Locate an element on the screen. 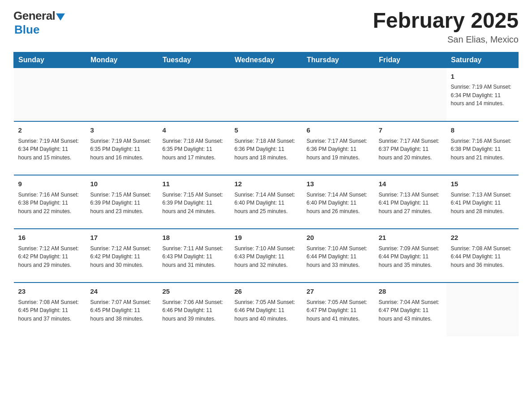 The image size is (532, 411). calendar-cell: 10Sunrise: 7:15 AM Sunset: 6:39 PM Dayli… is located at coordinates (122, 202).